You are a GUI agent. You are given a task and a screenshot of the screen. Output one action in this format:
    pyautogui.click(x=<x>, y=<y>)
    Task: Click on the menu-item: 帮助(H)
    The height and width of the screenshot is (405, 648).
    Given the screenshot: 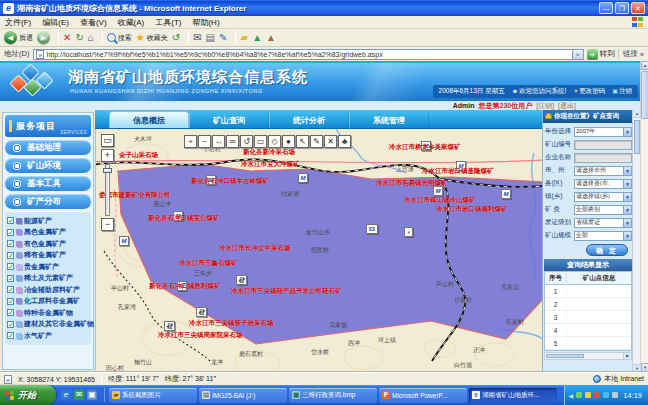 What is the action you would take?
    pyautogui.click(x=206, y=22)
    